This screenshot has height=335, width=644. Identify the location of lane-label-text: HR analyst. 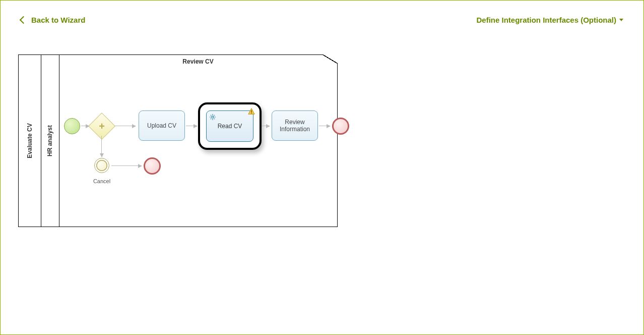
(50, 141).